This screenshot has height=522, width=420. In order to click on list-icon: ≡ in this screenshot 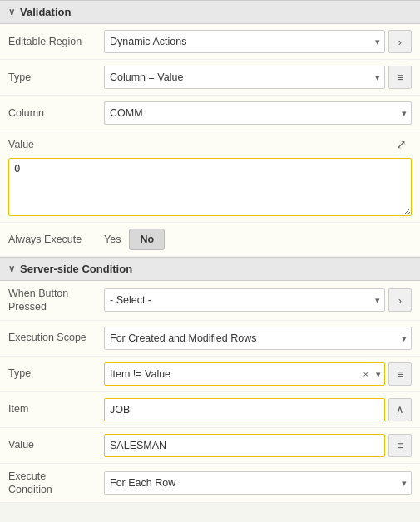, I will do `click(400, 77)`.